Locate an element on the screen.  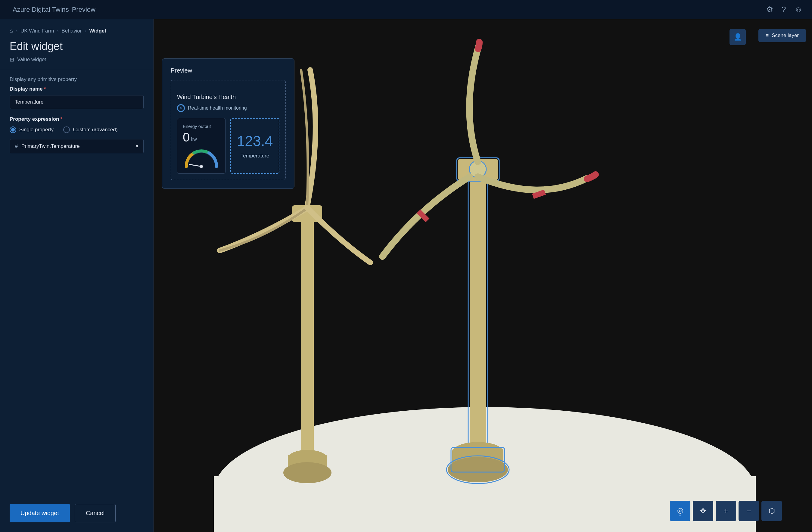
temp-value: 123.4 is located at coordinates (255, 141).